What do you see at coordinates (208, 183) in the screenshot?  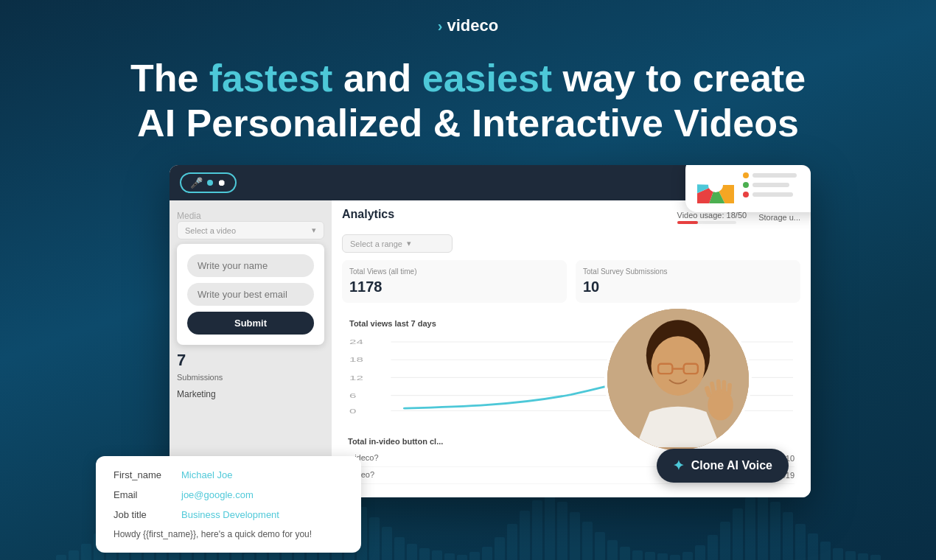 I see `media-controls: 🎤 ⏺` at bounding box center [208, 183].